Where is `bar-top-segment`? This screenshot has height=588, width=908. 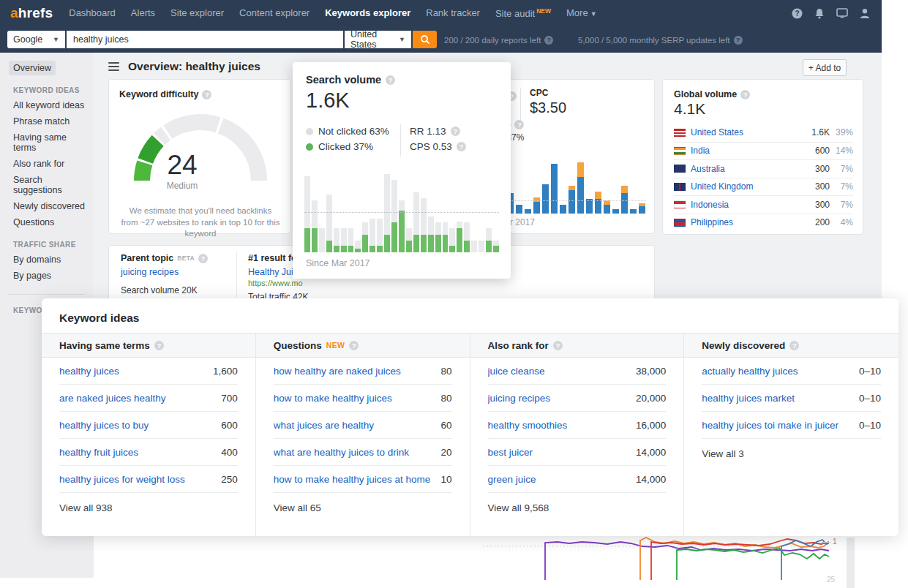
bar-top-segment is located at coordinates (625, 189).